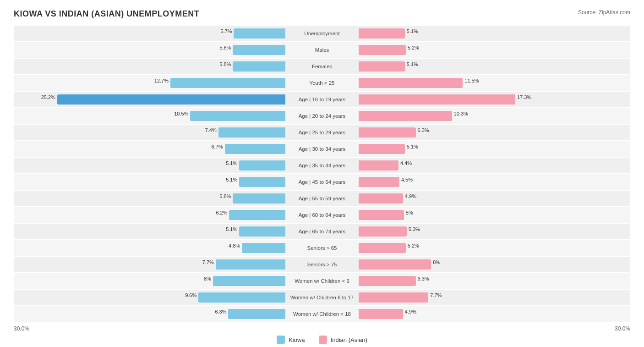  I want to click on legend-kiowa-label: Kiowa, so click(297, 340).